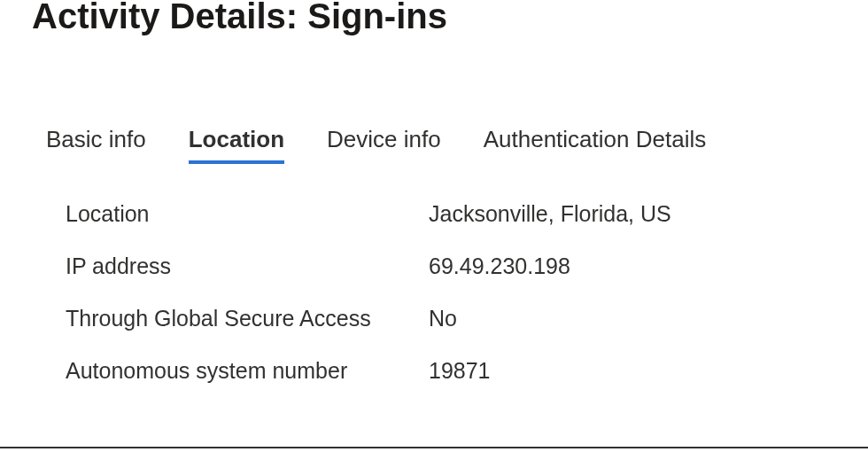 This screenshot has width=868, height=452. I want to click on tabs-container: Basic info Location Device info Authenti…, so click(434, 144).